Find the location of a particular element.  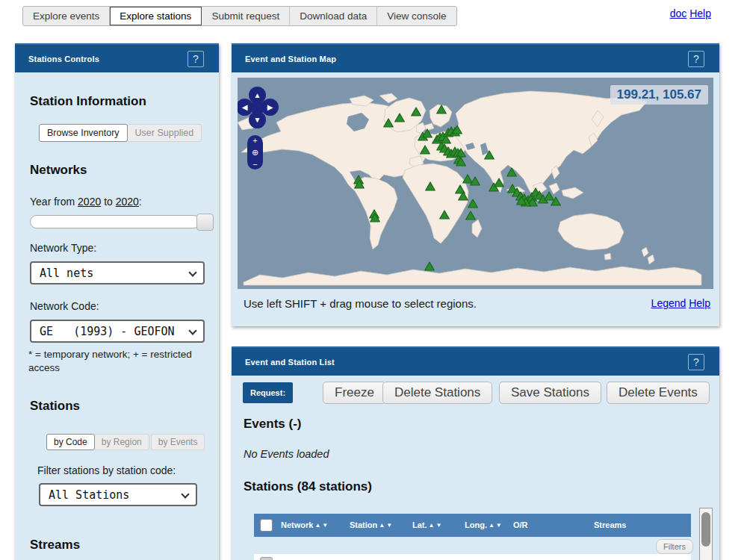

arrow-right-icon: ▶ is located at coordinates (270, 108).